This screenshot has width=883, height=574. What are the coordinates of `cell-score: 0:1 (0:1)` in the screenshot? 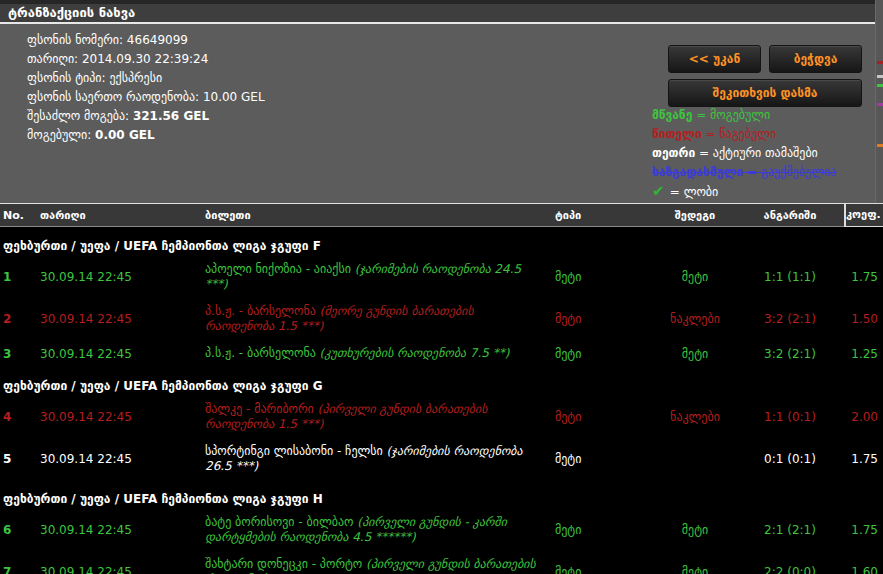 It's located at (790, 459).